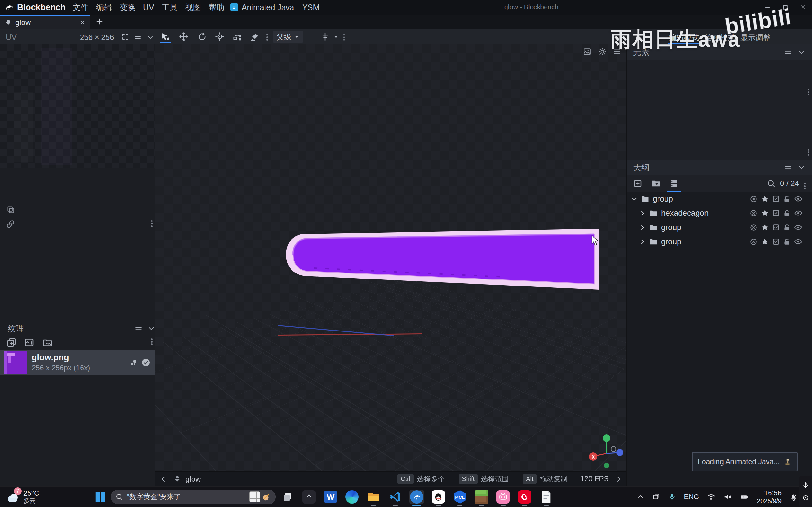 The height and width of the screenshot is (507, 812). Describe the element at coordinates (802, 52) in the screenshot. I see `elements-panel-collapse-icon` at that location.